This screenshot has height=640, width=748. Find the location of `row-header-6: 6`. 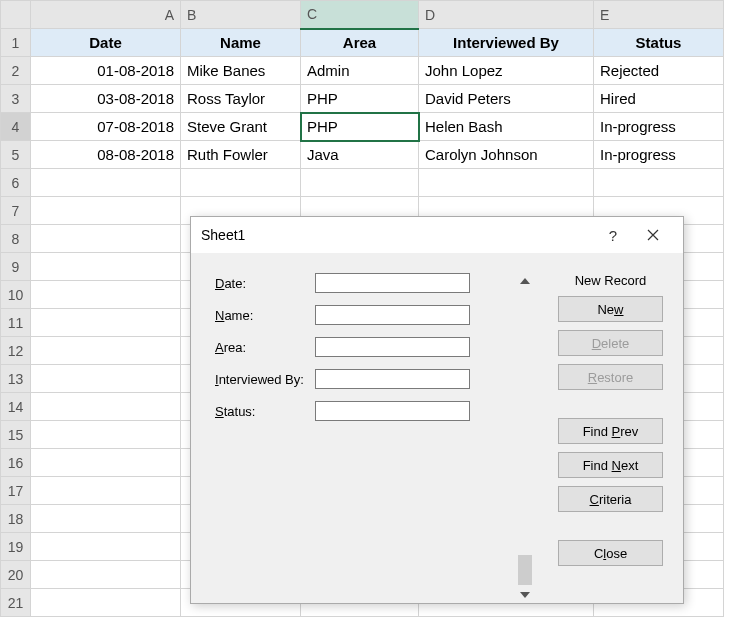

row-header-6: 6 is located at coordinates (16, 183).